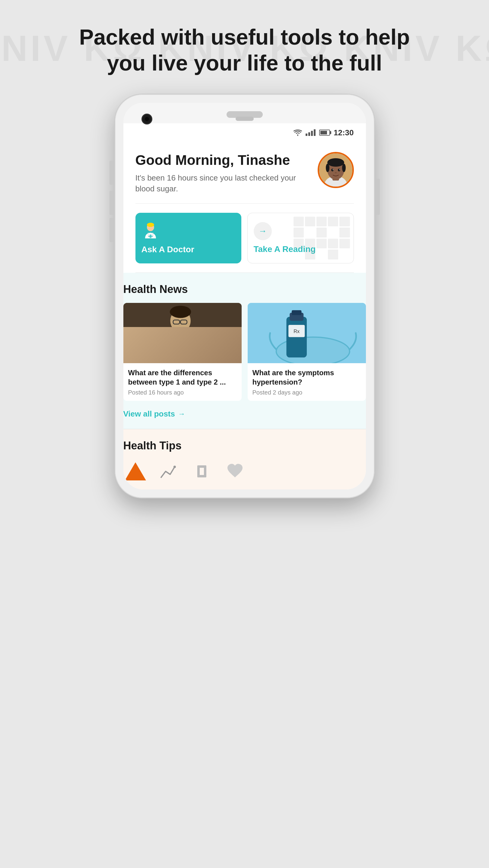 The height and width of the screenshot is (868, 489). What do you see at coordinates (224, 183) in the screenshot?
I see `greeting-subtitle: It's been 16 hours since you last checke…` at bounding box center [224, 183].